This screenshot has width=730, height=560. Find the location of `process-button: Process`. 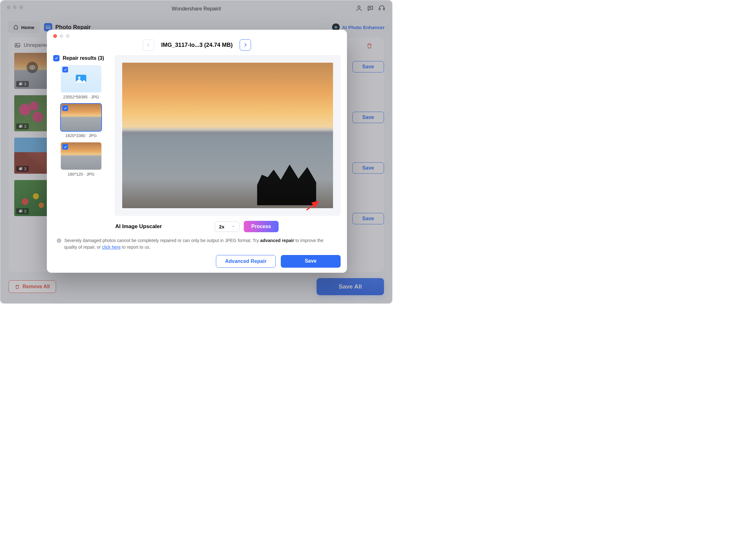

process-button: Process is located at coordinates (261, 227).